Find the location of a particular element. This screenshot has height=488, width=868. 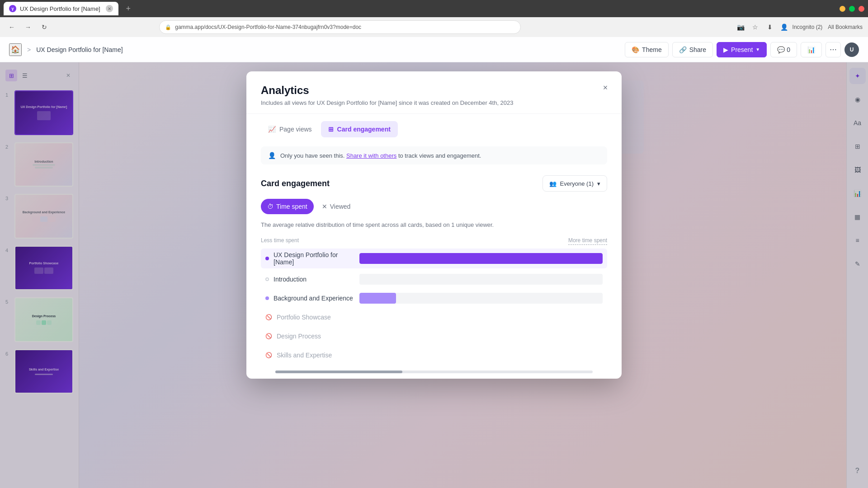

share-button: 🔗 Share is located at coordinates (693, 50).